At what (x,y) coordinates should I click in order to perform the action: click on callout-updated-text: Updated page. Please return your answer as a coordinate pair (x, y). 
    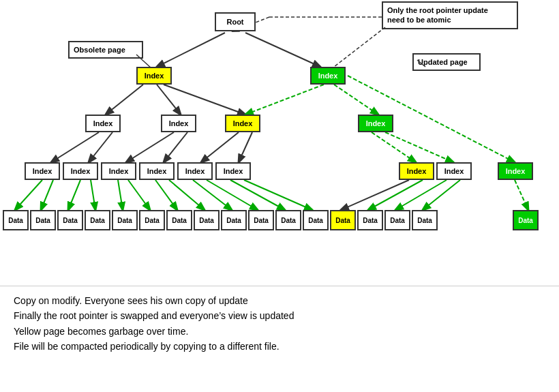
    Looking at the image, I should click on (443, 62).